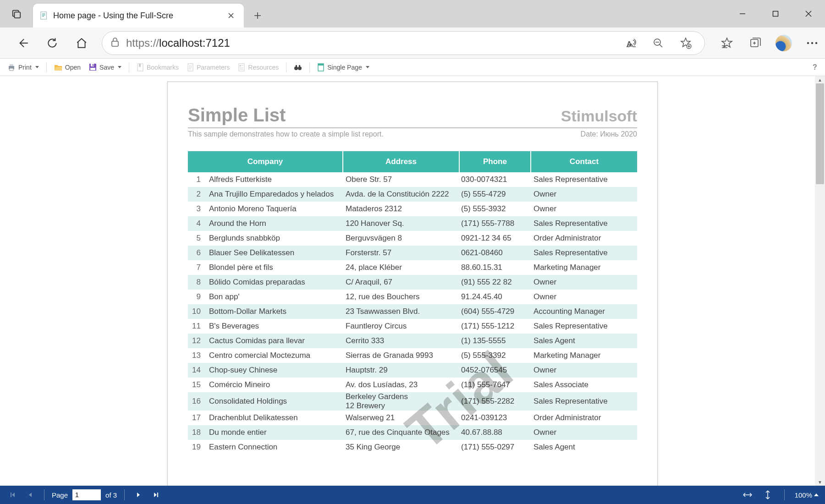  I want to click on table-header-row: Company Address Phone Contact, so click(412, 162).